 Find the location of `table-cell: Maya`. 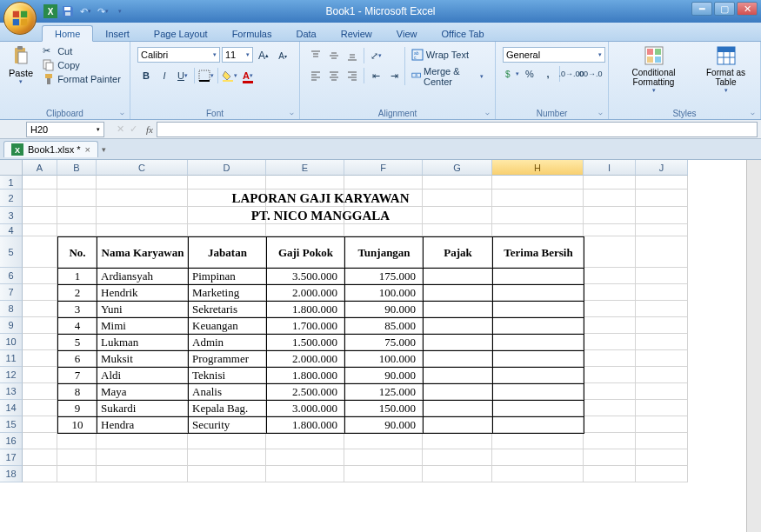

table-cell: Maya is located at coordinates (143, 393).